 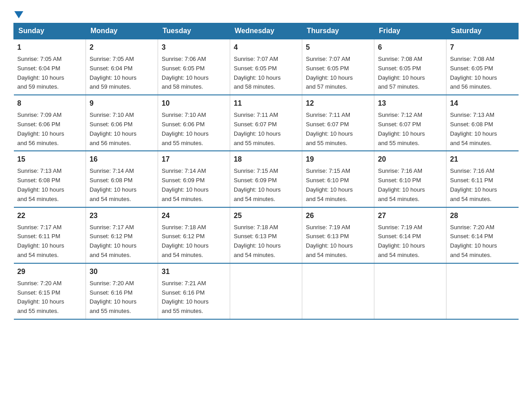 What do you see at coordinates (122, 67) in the screenshot?
I see `calendar-cell: 2 Sunrise: 7:05 AMSunset: 6:04 PMDayligh…` at bounding box center [122, 67].